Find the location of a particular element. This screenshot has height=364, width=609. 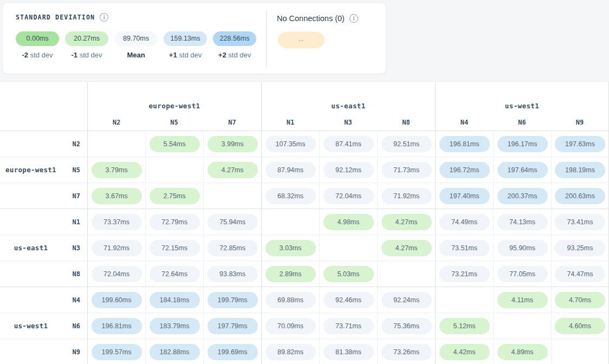

row-label: N4 is located at coordinates (43, 300).